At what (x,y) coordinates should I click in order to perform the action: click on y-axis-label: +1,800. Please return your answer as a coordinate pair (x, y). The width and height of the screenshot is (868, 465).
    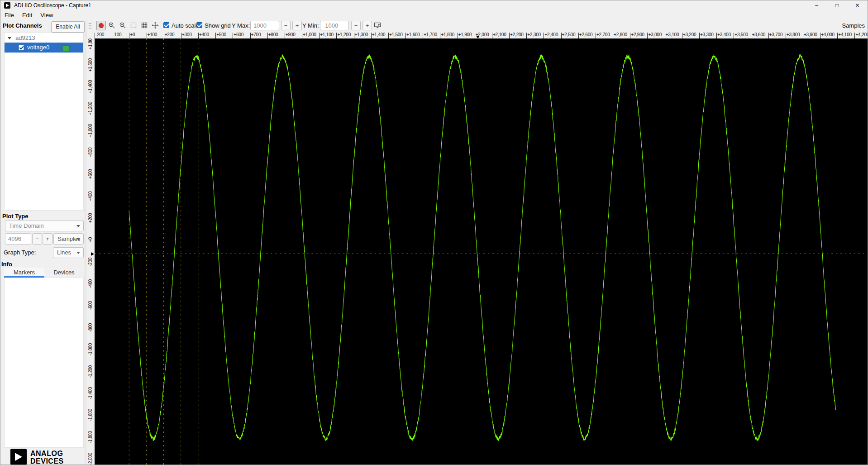
    Looking at the image, I should click on (91, 46).